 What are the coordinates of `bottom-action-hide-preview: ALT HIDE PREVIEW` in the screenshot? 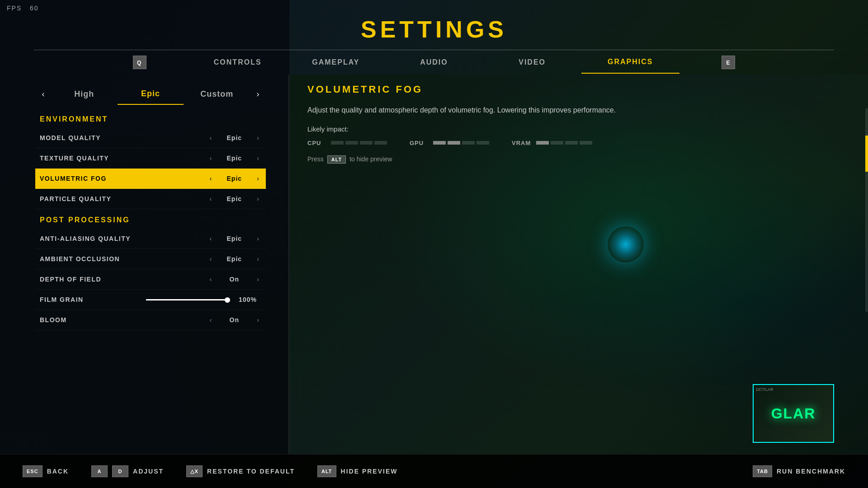 It's located at (357, 471).